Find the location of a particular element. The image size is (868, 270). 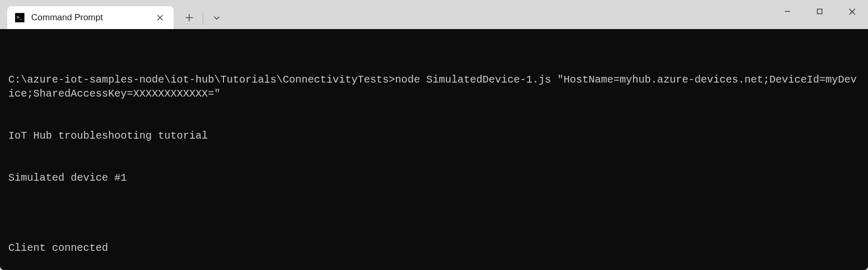

chevron-down-icon is located at coordinates (217, 18).